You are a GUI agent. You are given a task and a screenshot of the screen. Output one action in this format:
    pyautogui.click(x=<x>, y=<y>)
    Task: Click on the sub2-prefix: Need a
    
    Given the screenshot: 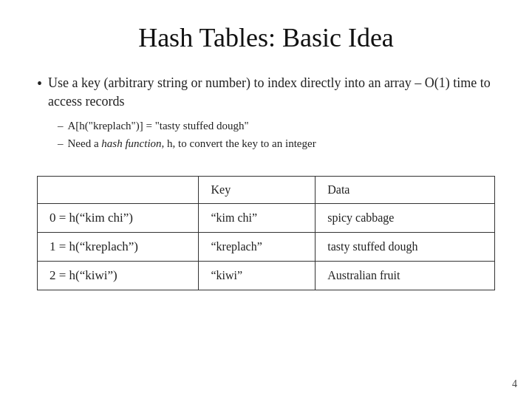 What is the action you would take?
    pyautogui.click(x=85, y=143)
    